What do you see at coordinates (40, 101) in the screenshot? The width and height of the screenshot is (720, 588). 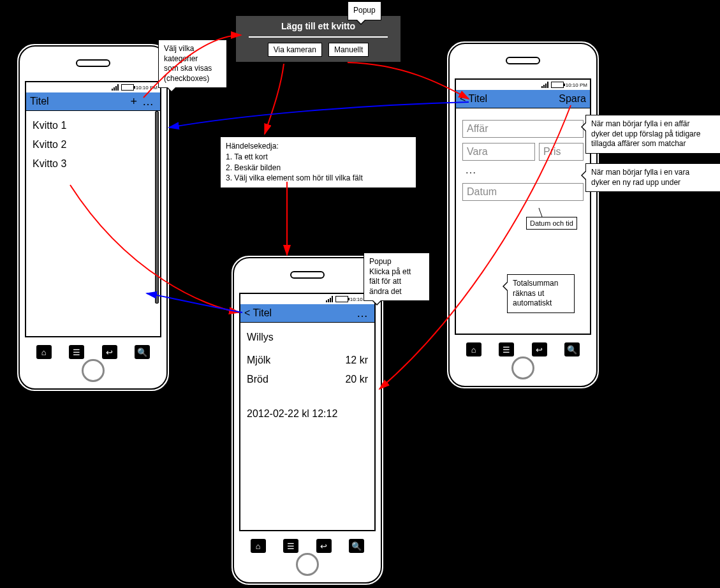 I see `page-title: Titel` at bounding box center [40, 101].